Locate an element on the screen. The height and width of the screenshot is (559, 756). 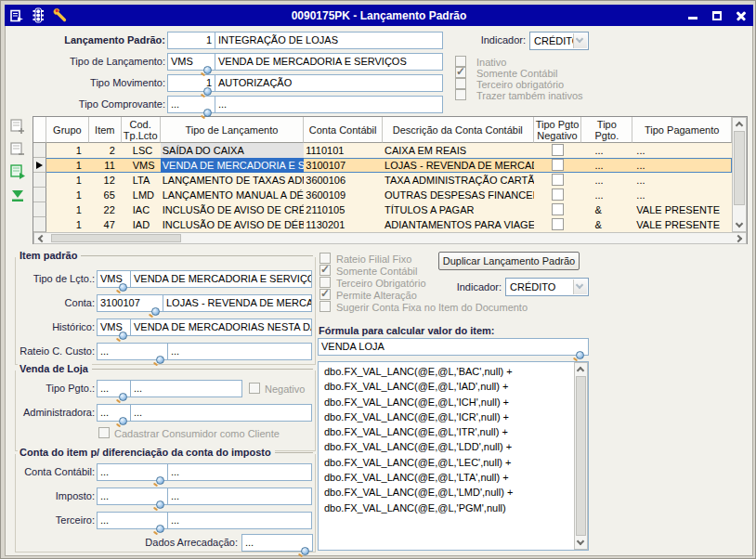
minimize-icon is located at coordinates (693, 16).